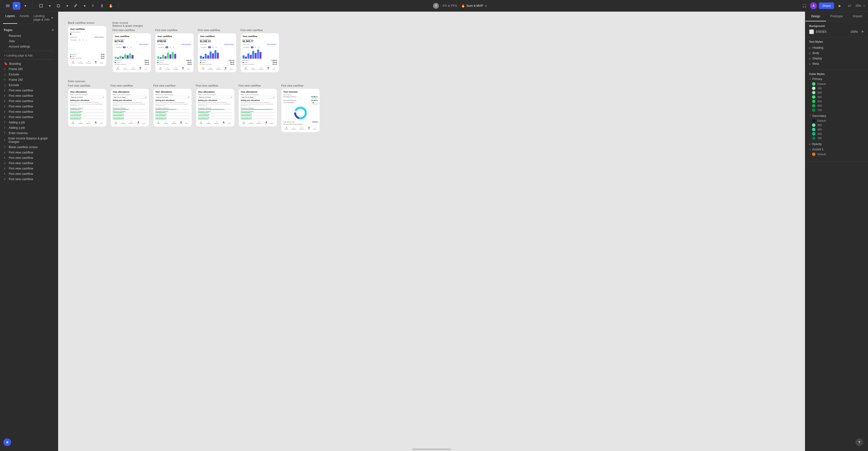 The image size is (868, 451). What do you see at coordinates (111, 6) in the screenshot?
I see `hand-tool: ✋` at bounding box center [111, 6].